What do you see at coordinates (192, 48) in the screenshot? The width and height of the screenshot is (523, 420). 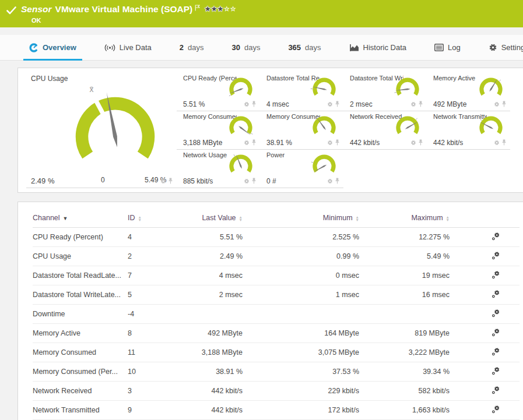 I see `tab-2-days: 2days` at bounding box center [192, 48].